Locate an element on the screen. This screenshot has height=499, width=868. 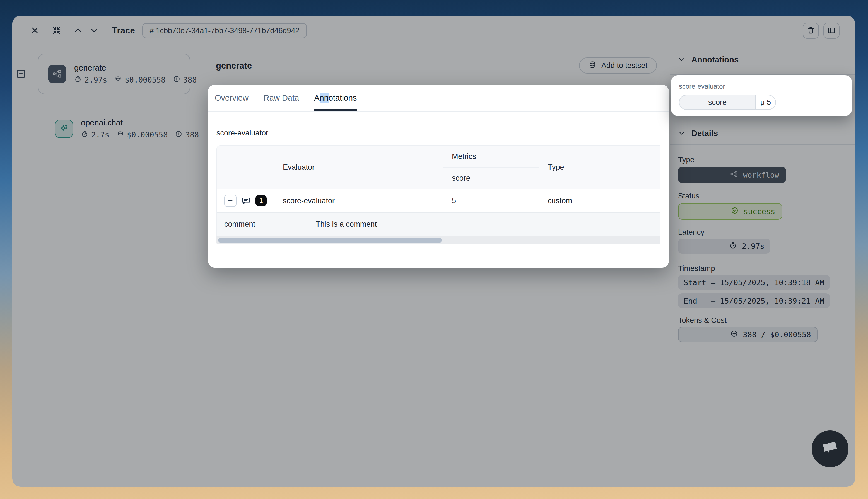
annotation-score-control: score μ 5 is located at coordinates (727, 102).